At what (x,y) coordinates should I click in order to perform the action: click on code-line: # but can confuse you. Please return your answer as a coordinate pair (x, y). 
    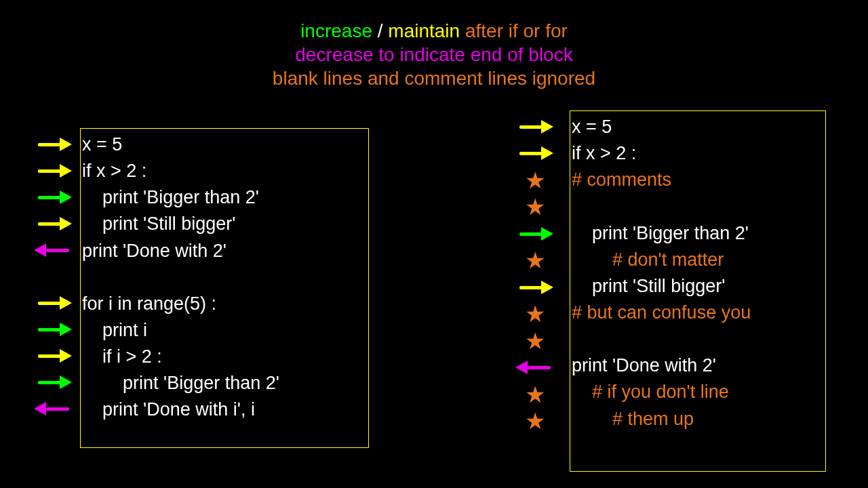
    Looking at the image, I should click on (698, 313).